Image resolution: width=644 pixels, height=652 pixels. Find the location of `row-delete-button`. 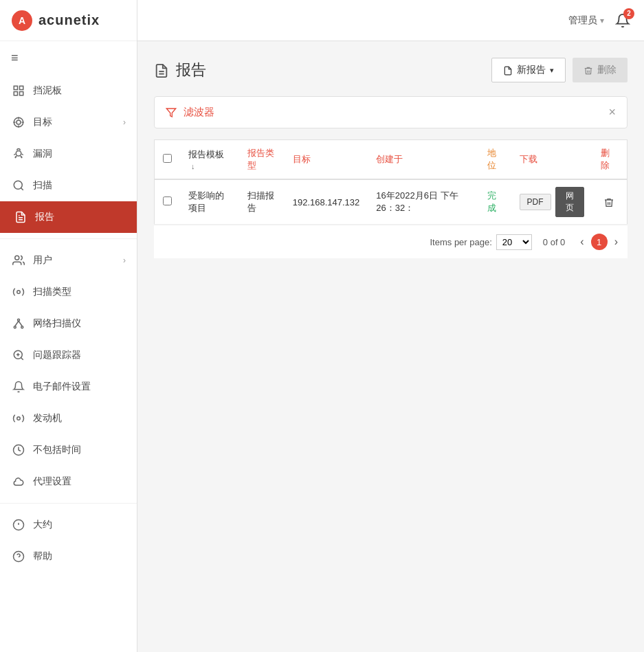

row-delete-button is located at coordinates (609, 202).